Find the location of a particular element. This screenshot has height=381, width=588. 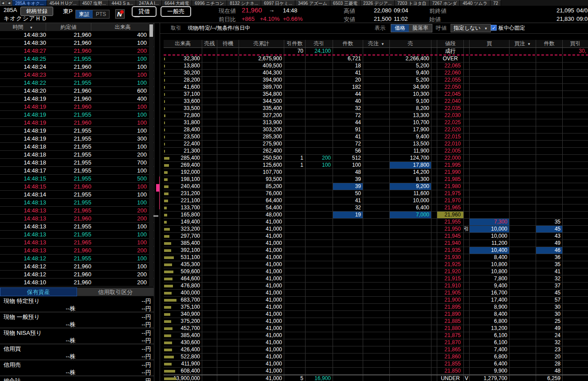

board-row: 608,40041,00021,8509,90048 is located at coordinates (376, 371).